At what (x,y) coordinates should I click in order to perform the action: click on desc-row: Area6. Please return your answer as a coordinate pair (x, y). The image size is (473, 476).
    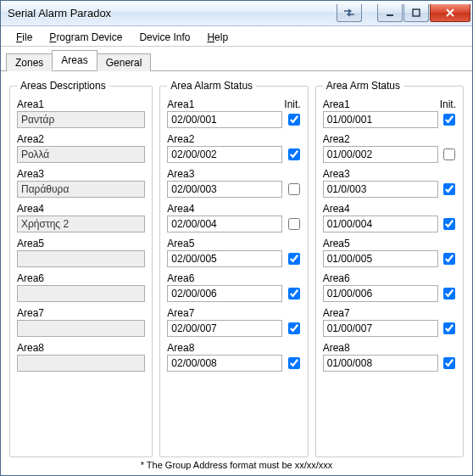
    Looking at the image, I should click on (81, 287).